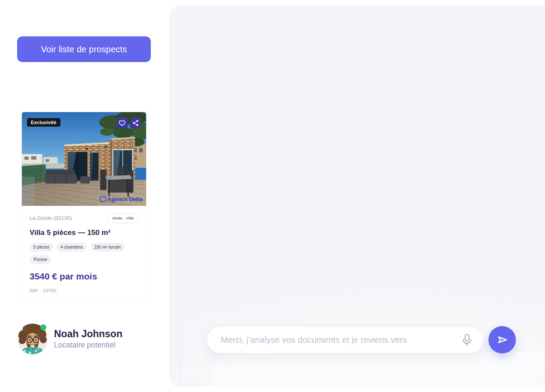 Image resolution: width=545 pixels, height=392 pixels. I want to click on property-card: Agence Delta Exclusivité, so click(84, 207).